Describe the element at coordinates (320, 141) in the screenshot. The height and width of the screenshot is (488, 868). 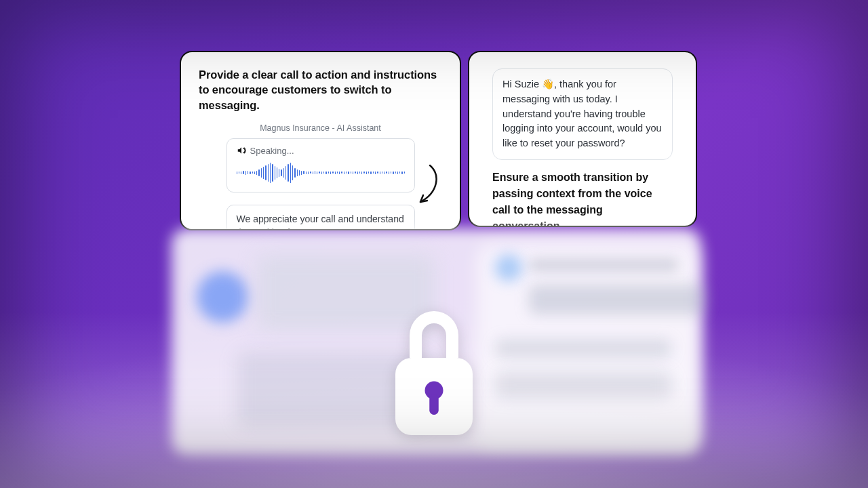
I see `left-guidance-card: Provide a clear call to action and instr…` at that location.